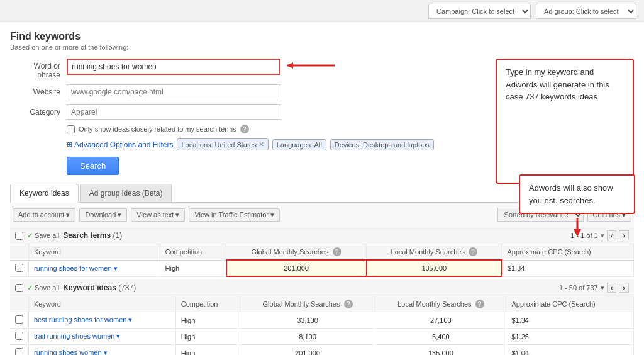  Describe the element at coordinates (19, 235) in the screenshot. I see `search-terms-section-checkbox` at that location.